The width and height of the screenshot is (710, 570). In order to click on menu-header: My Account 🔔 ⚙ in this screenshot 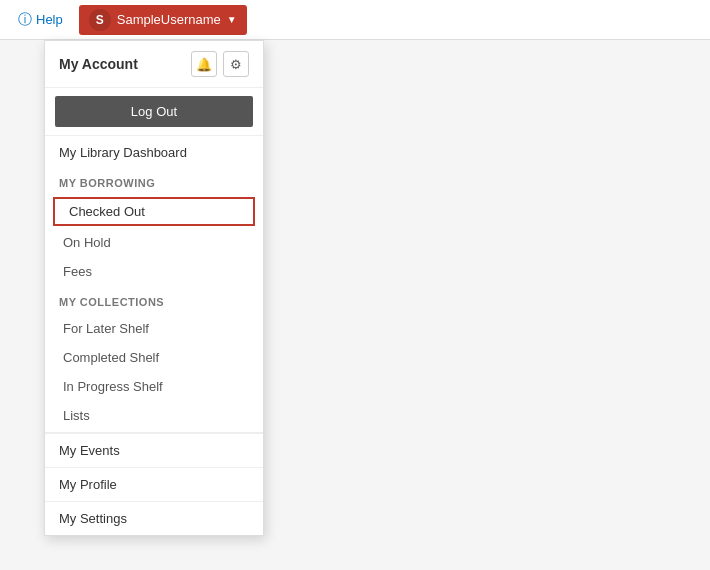, I will do `click(154, 64)`.